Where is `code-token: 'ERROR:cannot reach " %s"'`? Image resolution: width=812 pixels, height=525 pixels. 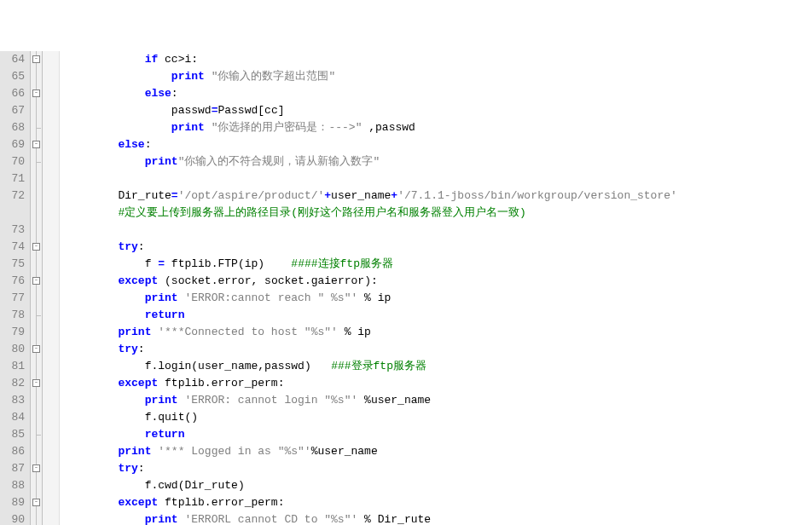
code-token: 'ERROR:cannot reach " %s"' is located at coordinates (271, 298).